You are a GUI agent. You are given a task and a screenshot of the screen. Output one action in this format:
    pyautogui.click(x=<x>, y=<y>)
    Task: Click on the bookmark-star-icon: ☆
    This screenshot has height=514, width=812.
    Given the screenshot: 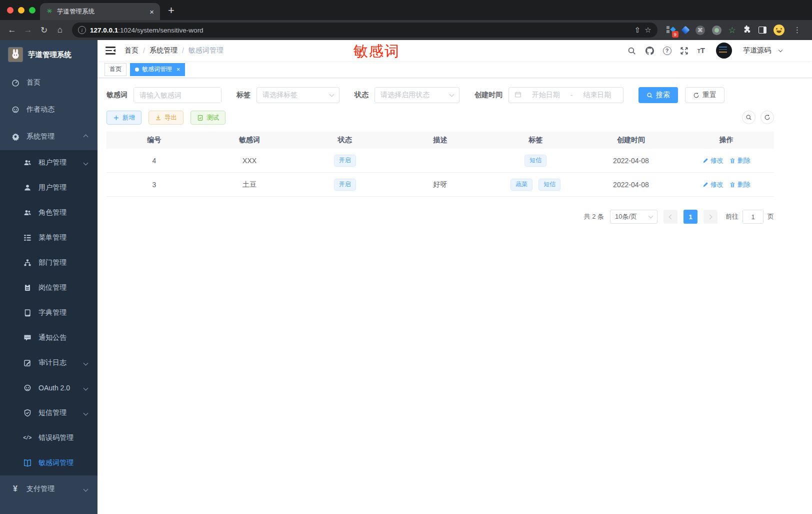 What is the action you would take?
    pyautogui.click(x=648, y=30)
    